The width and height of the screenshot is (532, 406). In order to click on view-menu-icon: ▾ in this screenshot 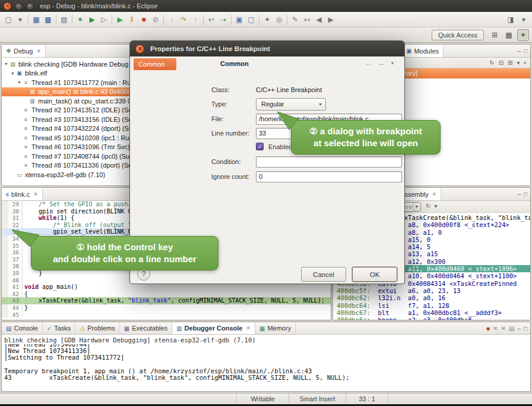, I will do `click(436, 206)`.